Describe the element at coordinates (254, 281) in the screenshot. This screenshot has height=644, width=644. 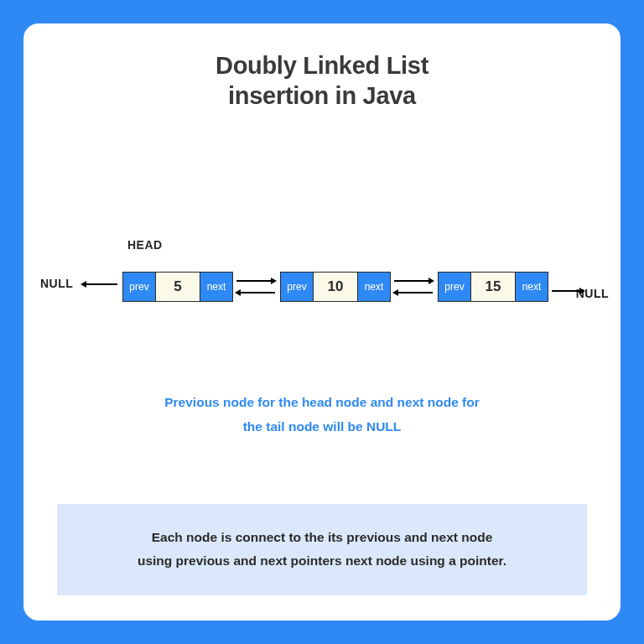
I see `arrow-node1-to-node2-next` at that location.